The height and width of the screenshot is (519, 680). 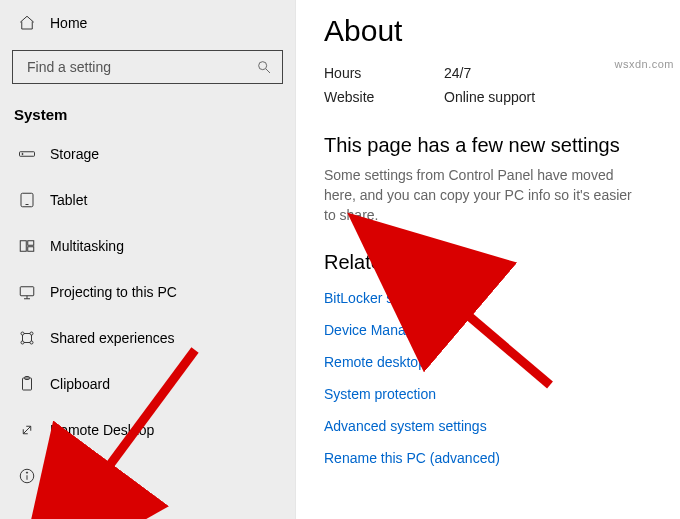 What do you see at coordinates (74, 154) in the screenshot?
I see `sidebar-item-label: Storage` at bounding box center [74, 154].